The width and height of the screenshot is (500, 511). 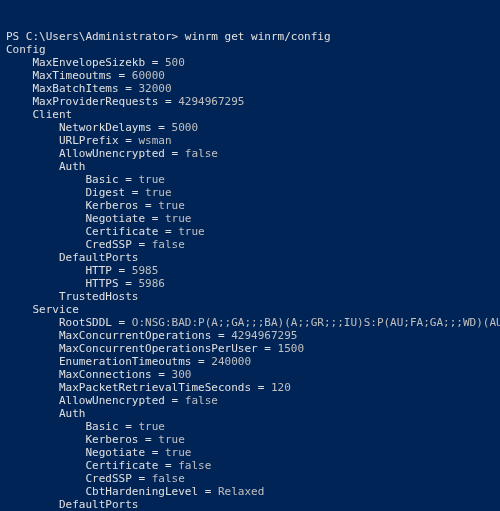 What do you see at coordinates (138, 154) in the screenshot?
I see `client-allowunencrypted: AllowUnencrypted = false` at bounding box center [138, 154].